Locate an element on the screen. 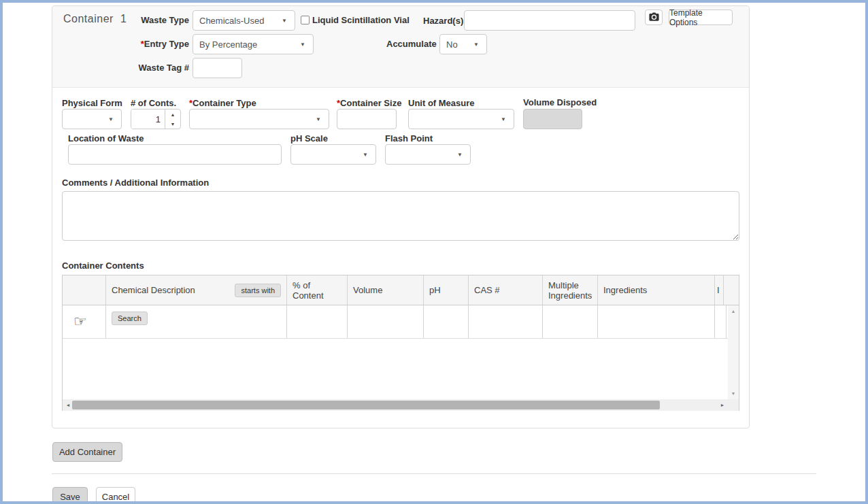 The width and height of the screenshot is (868, 504). hand-pointer-icon: ☞ is located at coordinates (80, 322).